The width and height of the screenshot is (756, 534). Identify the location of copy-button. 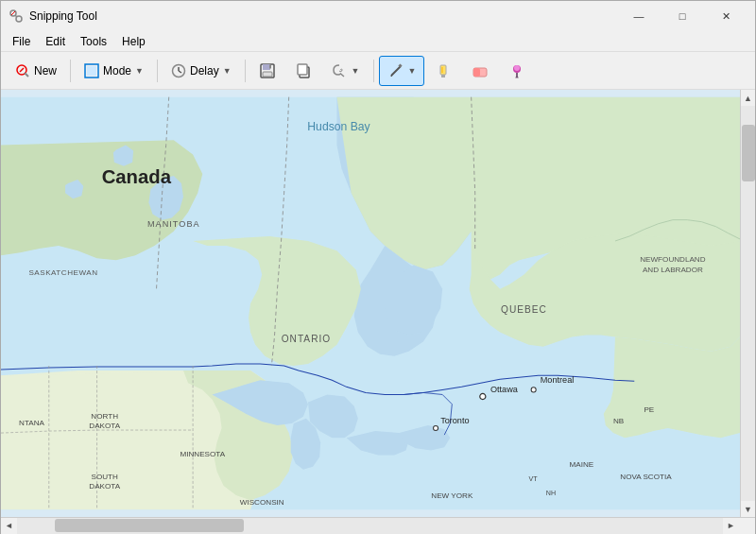
(303, 71).